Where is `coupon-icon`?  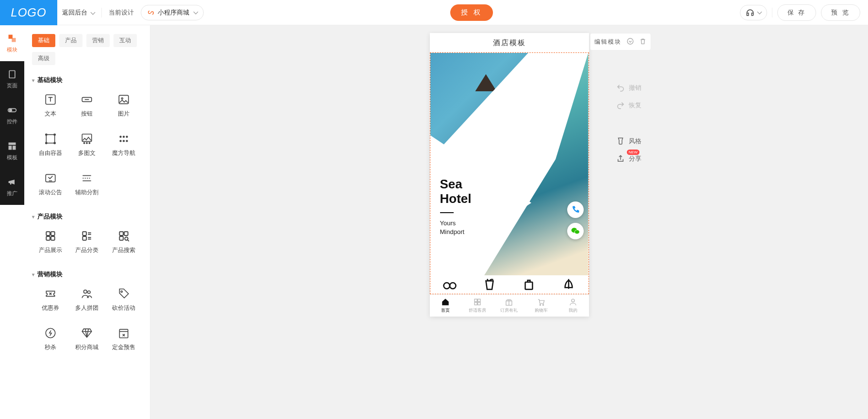 coupon-icon is located at coordinates (50, 294).